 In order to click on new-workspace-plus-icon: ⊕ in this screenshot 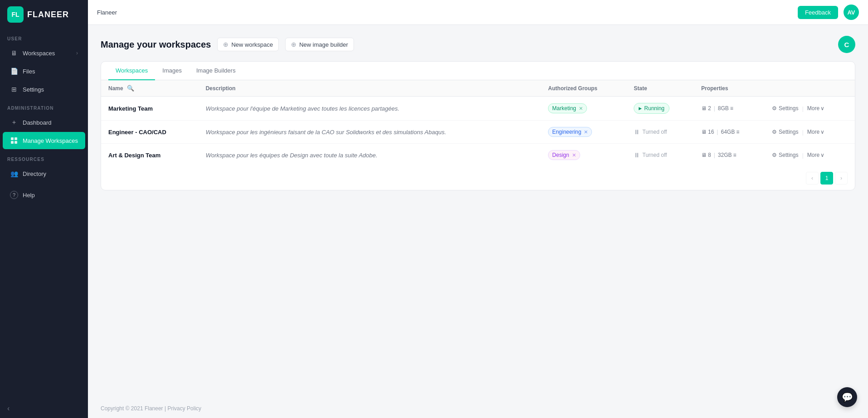, I will do `click(226, 44)`.